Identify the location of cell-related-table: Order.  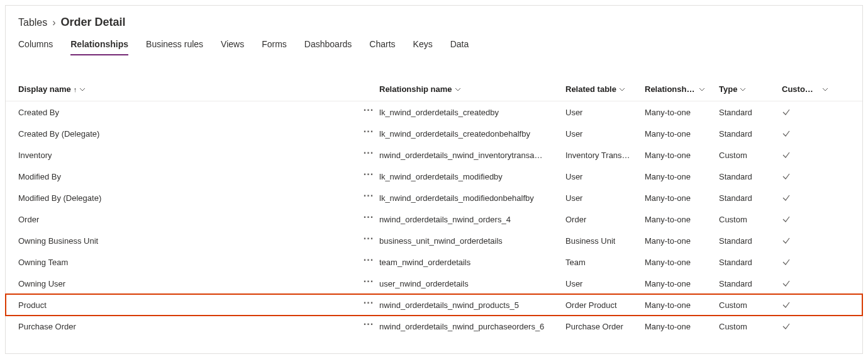
(576, 219).